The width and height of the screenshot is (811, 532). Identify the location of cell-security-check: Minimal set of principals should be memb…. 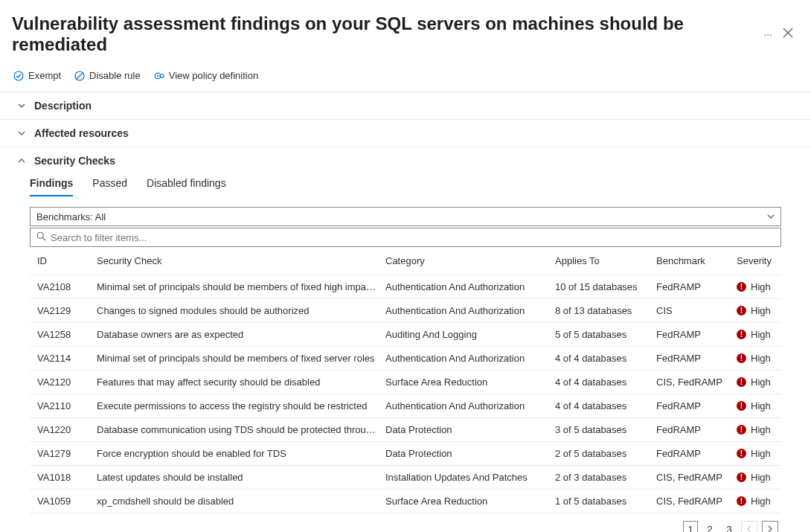
(241, 359).